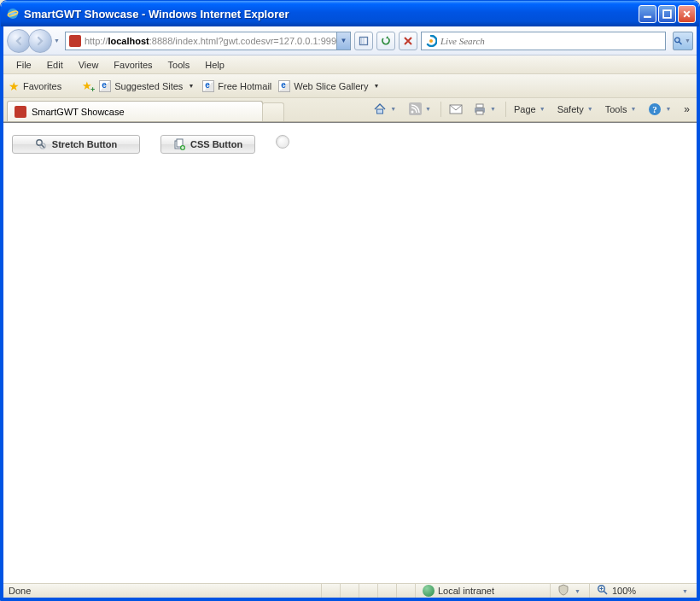  What do you see at coordinates (283, 142) in the screenshot?
I see `radio-img-button` at bounding box center [283, 142].